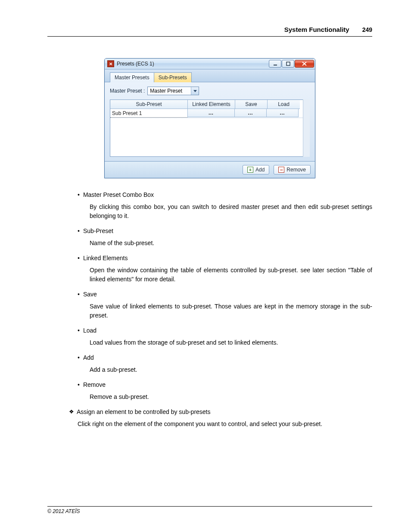 The height and width of the screenshot is (532, 411). Describe the element at coordinates (173, 91) in the screenshot. I see `master-preset-combo` at that location.